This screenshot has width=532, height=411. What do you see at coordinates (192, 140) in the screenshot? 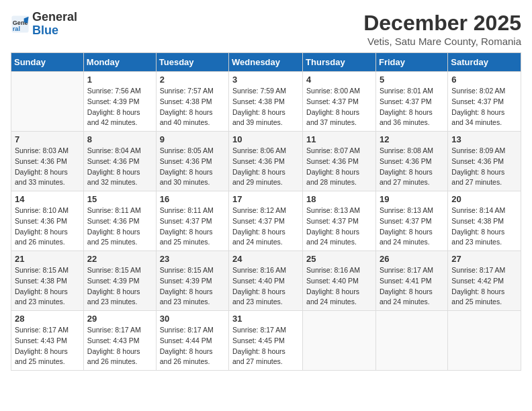
I see `day-number: 9` at bounding box center [192, 140].